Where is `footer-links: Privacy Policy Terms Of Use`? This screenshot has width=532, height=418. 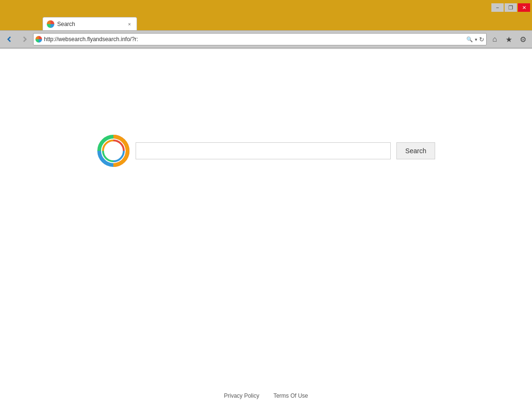 footer-links: Privacy Policy Terms Of Use is located at coordinates (266, 396).